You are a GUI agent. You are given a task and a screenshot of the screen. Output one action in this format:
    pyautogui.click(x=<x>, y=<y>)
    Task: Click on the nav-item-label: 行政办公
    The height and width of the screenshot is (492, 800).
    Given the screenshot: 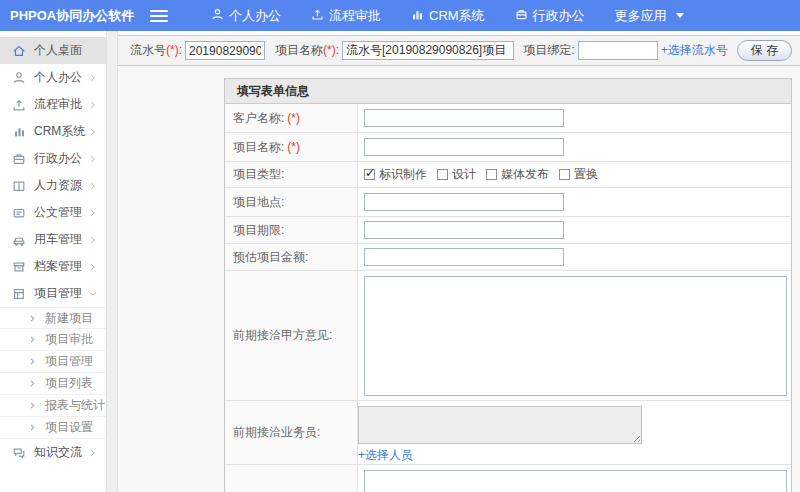 What is the action you would take?
    pyautogui.click(x=559, y=16)
    